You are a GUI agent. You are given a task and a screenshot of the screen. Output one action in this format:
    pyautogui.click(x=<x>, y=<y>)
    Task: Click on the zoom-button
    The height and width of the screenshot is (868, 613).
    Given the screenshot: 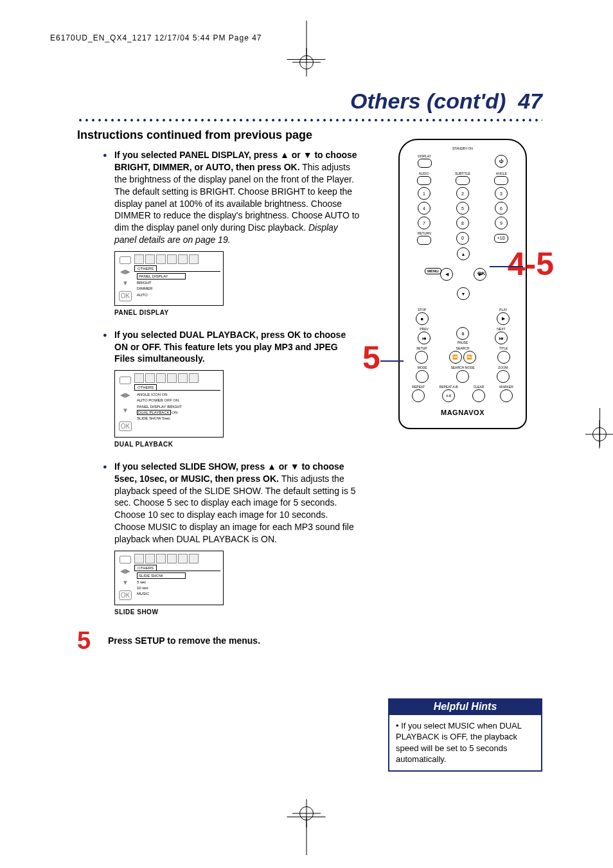 What is the action you would take?
    pyautogui.click(x=503, y=376)
    